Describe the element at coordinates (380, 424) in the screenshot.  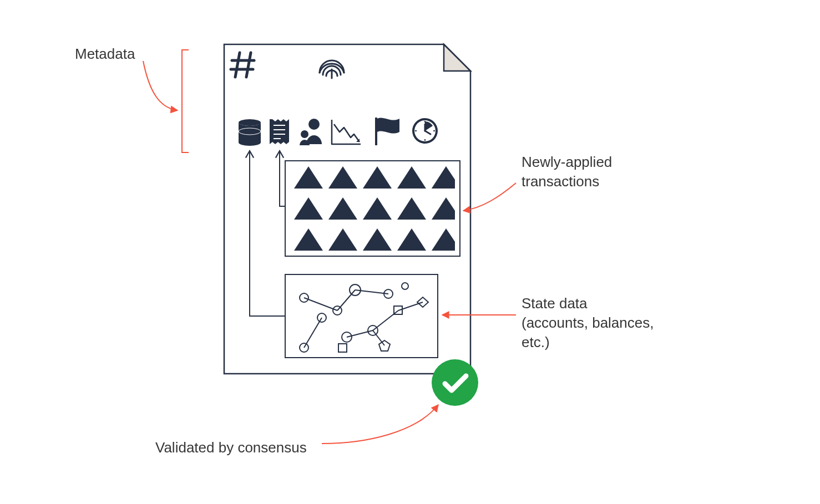
I see `arrow-validated` at that location.